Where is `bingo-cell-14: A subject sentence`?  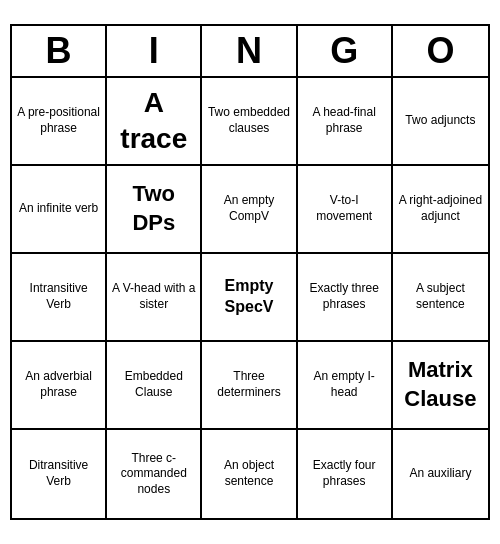
bingo-cell-14: A subject sentence is located at coordinates (440, 298).